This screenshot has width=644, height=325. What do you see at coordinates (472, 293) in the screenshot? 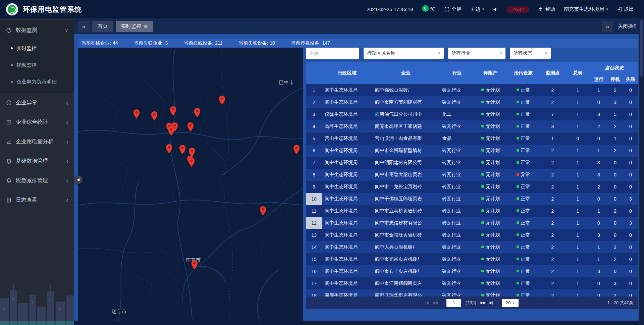
I see `table-row: 18南部生态环境局南部县瑞华页岩有限公砖瓦行业无计划正常21020` at bounding box center [472, 293].